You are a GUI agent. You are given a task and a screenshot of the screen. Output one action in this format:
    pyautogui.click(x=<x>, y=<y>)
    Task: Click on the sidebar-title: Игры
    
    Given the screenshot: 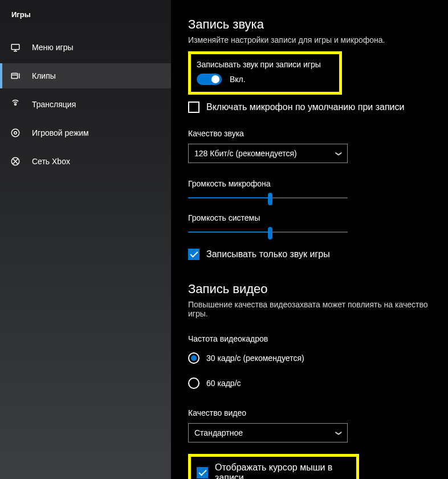 What is the action you would take?
    pyautogui.click(x=85, y=15)
    